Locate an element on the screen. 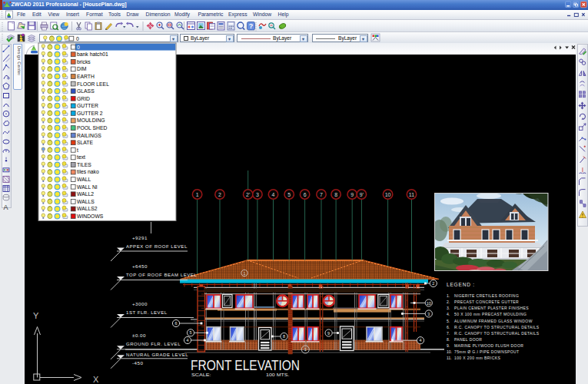 The height and width of the screenshot is (384, 588). svg-text: GUTTER 2 is located at coordinates (90, 114).